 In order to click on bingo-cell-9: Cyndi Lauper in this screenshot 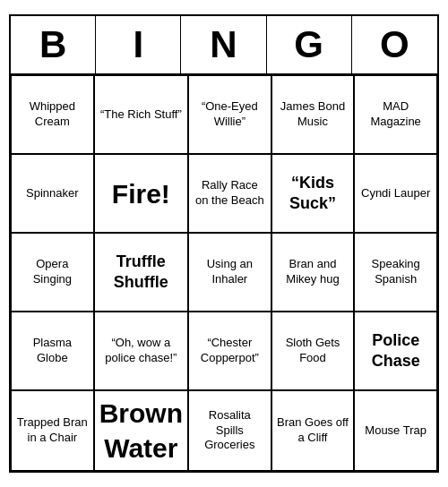, I will do `click(396, 193)`.